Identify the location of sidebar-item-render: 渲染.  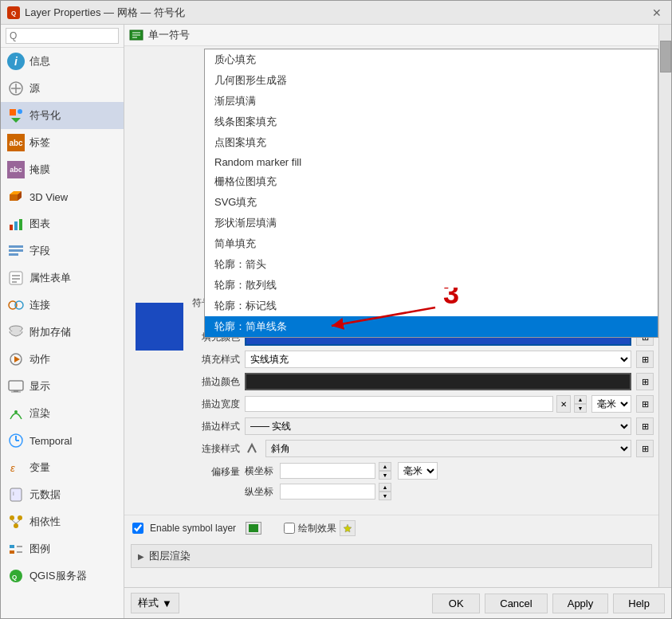
(62, 413).